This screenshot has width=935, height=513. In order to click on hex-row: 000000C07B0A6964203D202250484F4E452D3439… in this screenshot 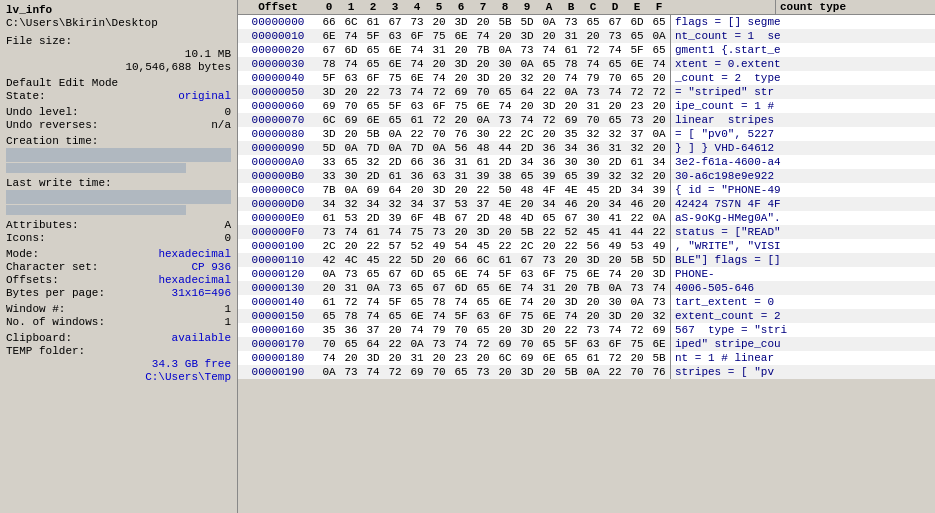, I will do `click(586, 190)`.